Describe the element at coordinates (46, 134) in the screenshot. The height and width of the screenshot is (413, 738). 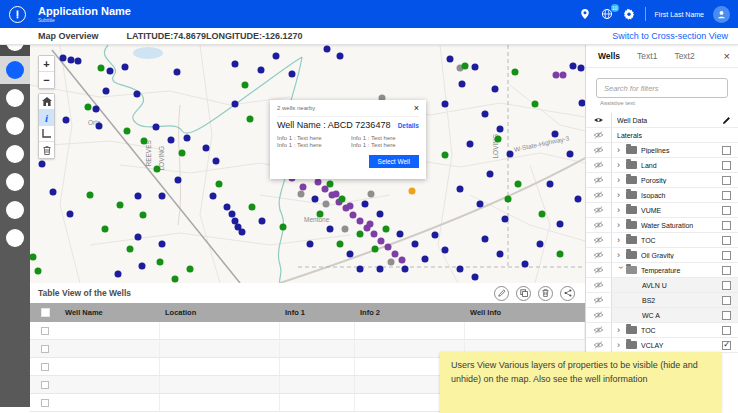
I see `measure-button` at that location.